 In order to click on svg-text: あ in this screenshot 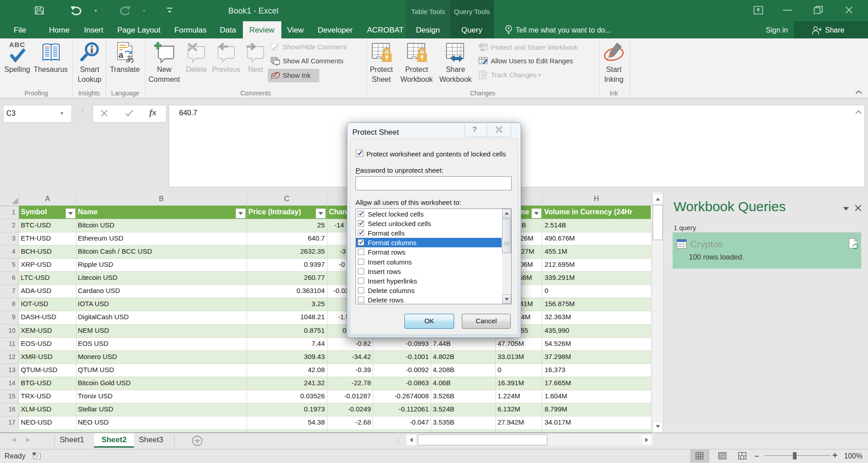, I will do `click(130, 59)`.